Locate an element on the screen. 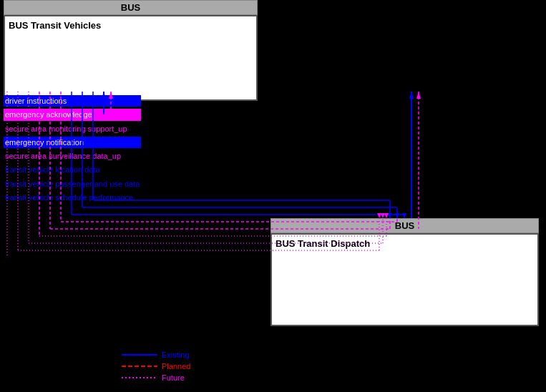 This screenshot has height=392, width=546. legend-planned-label: Planned is located at coordinates (176, 366).